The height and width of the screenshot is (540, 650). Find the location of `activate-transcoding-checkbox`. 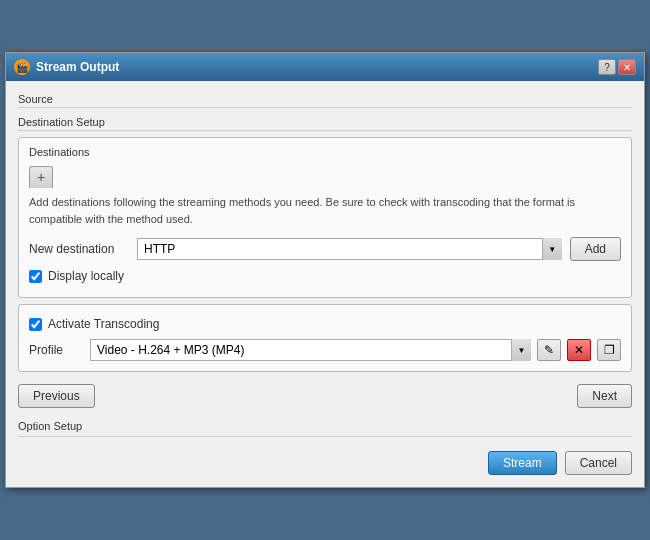

activate-transcoding-checkbox is located at coordinates (36, 324).